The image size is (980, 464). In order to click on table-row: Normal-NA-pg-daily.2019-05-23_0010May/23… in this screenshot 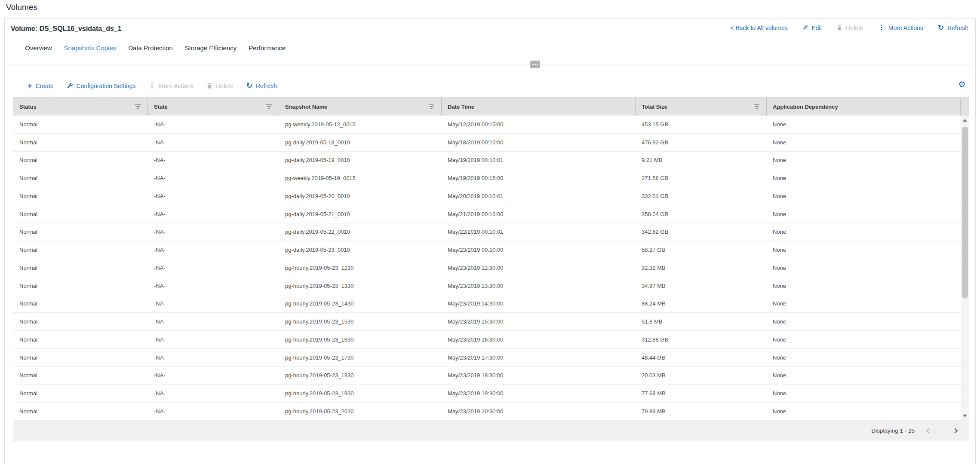, I will do `click(487, 250)`.